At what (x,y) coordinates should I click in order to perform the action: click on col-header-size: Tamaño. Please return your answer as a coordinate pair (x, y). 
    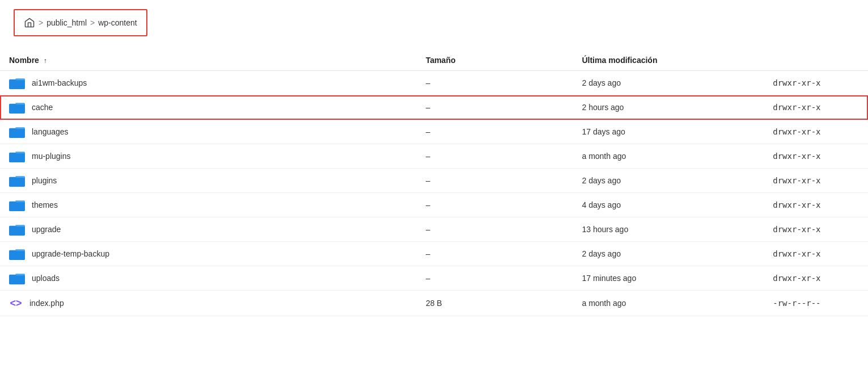
    Looking at the image, I should click on (495, 60).